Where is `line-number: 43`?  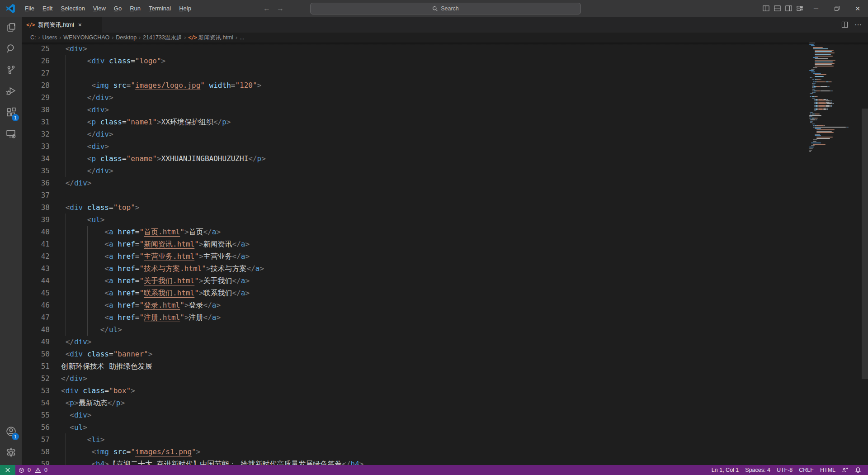 line-number: 43 is located at coordinates (36, 269).